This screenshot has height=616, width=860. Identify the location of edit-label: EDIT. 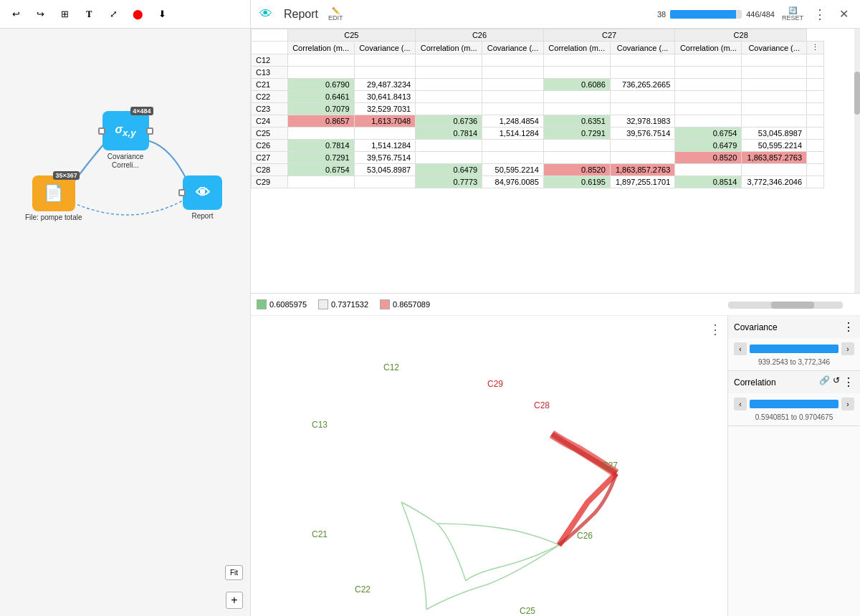
(335, 18).